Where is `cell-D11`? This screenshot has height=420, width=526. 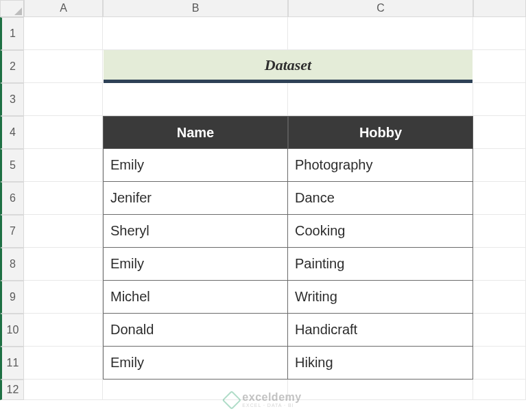 cell-D11 is located at coordinates (499, 363).